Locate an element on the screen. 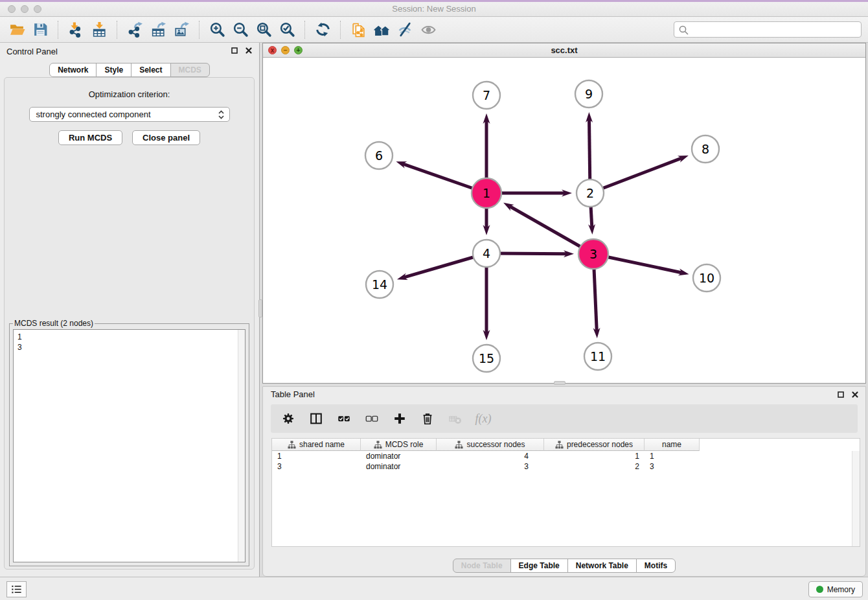  table-panel-title: Table Panel is located at coordinates (293, 394).